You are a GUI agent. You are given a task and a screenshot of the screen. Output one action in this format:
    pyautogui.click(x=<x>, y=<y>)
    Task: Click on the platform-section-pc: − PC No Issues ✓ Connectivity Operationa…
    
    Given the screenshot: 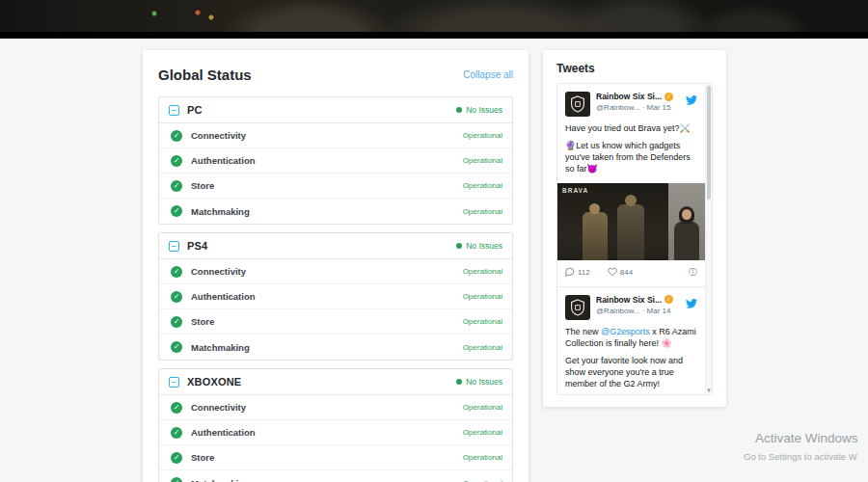 What is the action you would take?
    pyautogui.click(x=336, y=160)
    